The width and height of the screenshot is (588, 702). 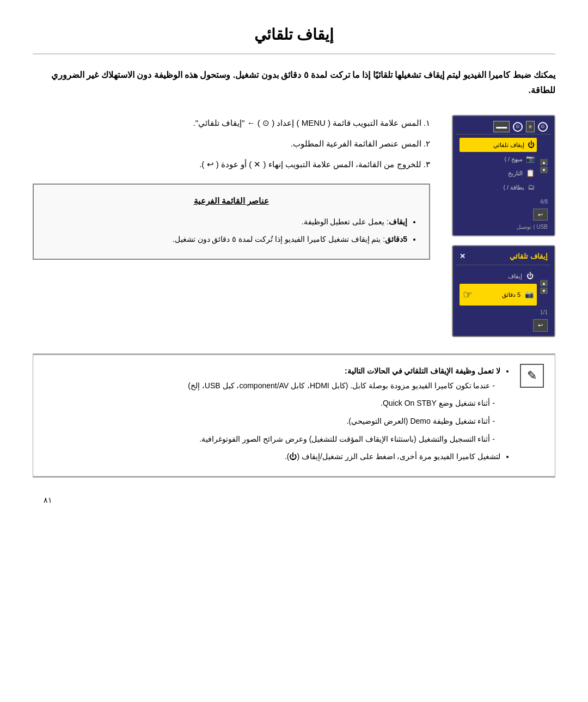 I want to click on step-2: ٢. المس عنصر القائمة الفرعية المطلوب., so click(x=231, y=144).